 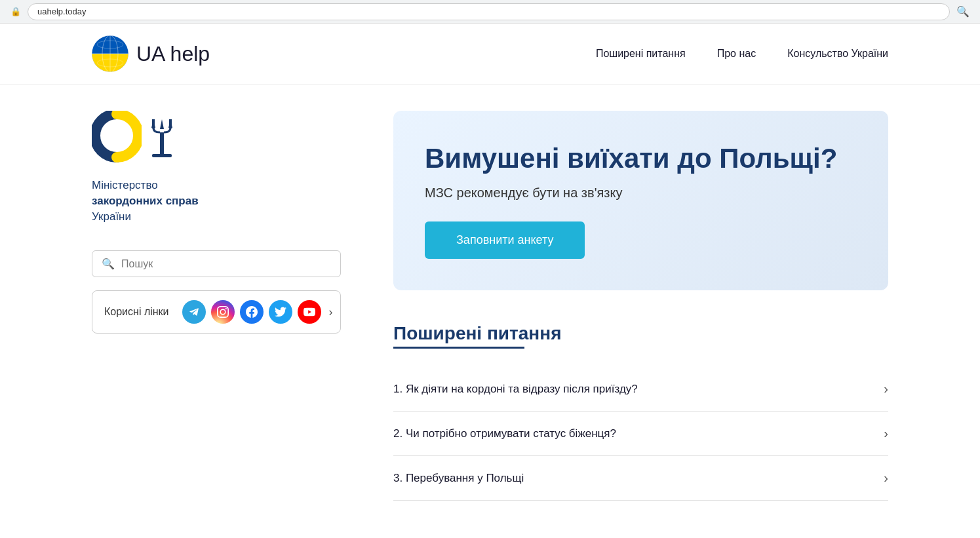 I want to click on search-box: 🔍, so click(x=216, y=263).